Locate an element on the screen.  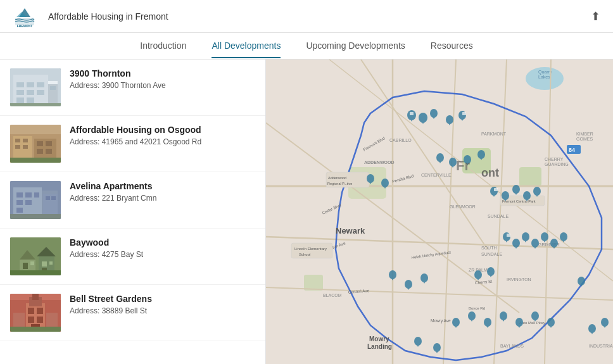
dev-name: Affordable Housing on Osgood is located at coordinates (162, 130).